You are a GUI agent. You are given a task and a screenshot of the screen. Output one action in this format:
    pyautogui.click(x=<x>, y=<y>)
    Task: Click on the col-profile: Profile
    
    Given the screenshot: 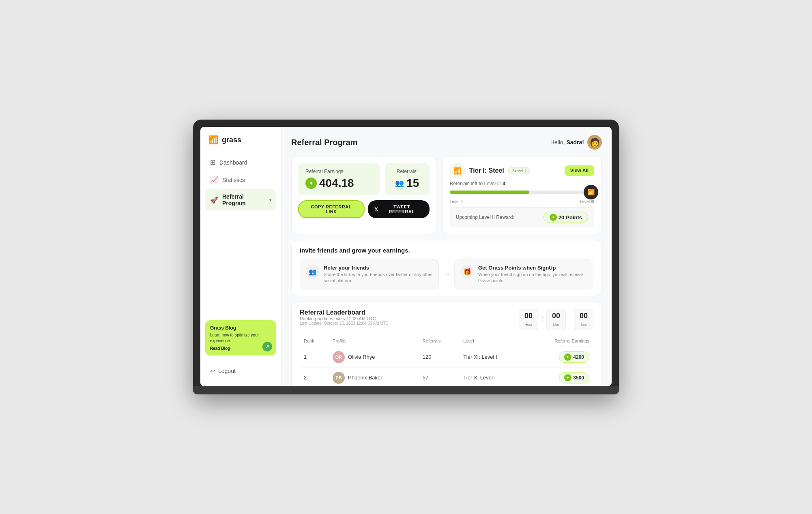 What is the action you would take?
    pyautogui.click(x=374, y=341)
    